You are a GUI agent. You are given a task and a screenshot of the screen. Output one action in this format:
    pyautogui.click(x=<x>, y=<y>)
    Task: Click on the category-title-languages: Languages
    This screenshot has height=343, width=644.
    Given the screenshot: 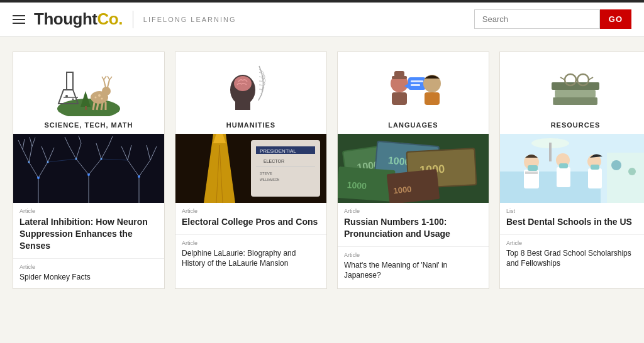 What is the action you would take?
    pyautogui.click(x=413, y=125)
    